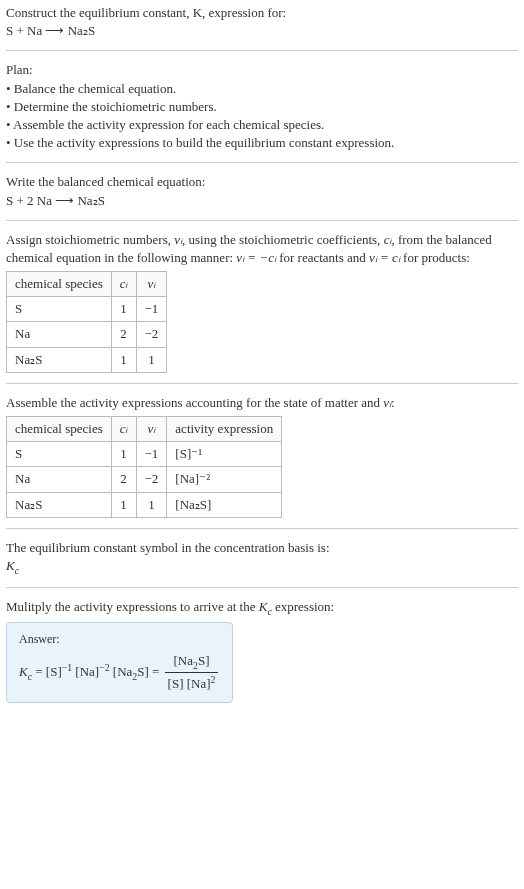 The width and height of the screenshot is (524, 889). What do you see at coordinates (12, 566) in the screenshot?
I see `kc-value: Kc` at bounding box center [12, 566].